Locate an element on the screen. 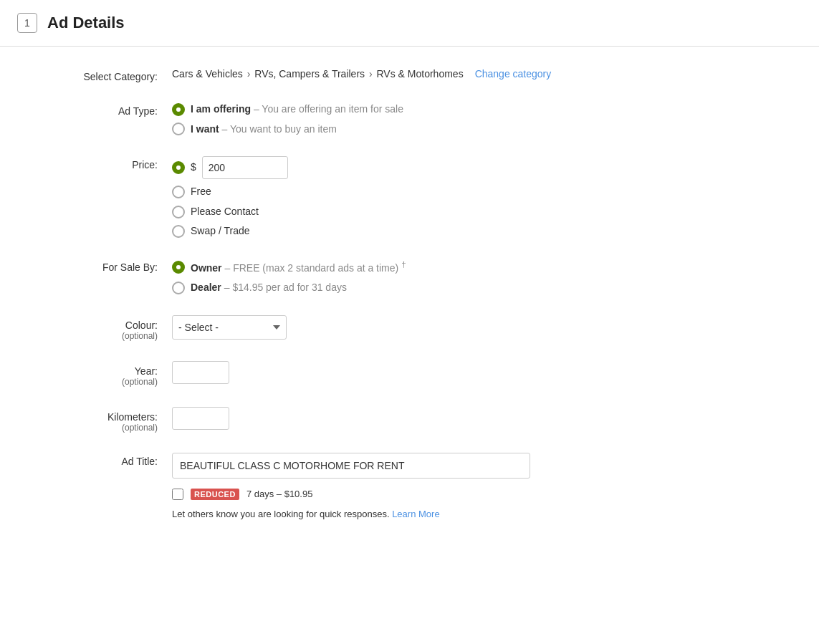 This screenshot has width=819, height=644. price-contact-label: Please Contact is located at coordinates (225, 212).